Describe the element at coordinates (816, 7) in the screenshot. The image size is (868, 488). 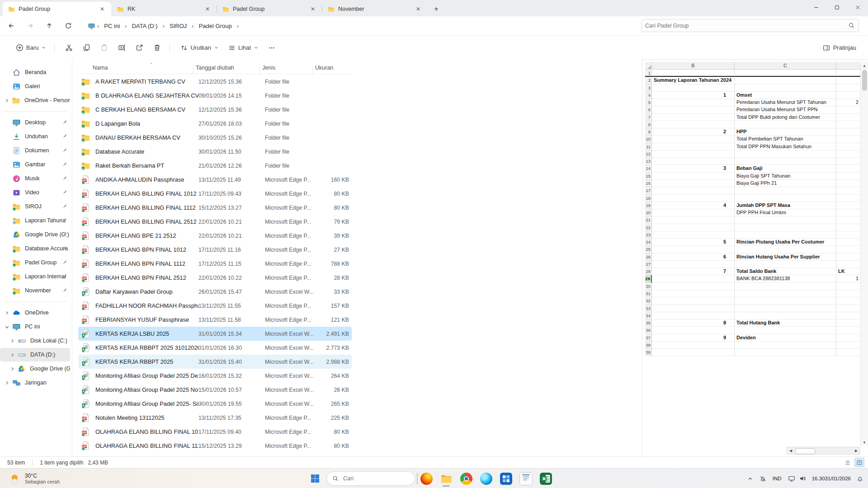
I see `minimize-button` at that location.